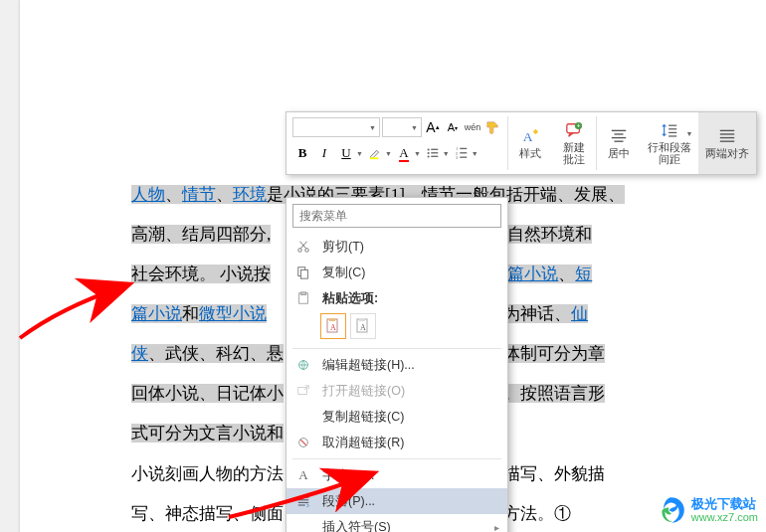 The height and width of the screenshot is (532, 766). Describe the element at coordinates (574, 153) in the screenshot. I see `new-comment-label: 新建 批注` at that location.